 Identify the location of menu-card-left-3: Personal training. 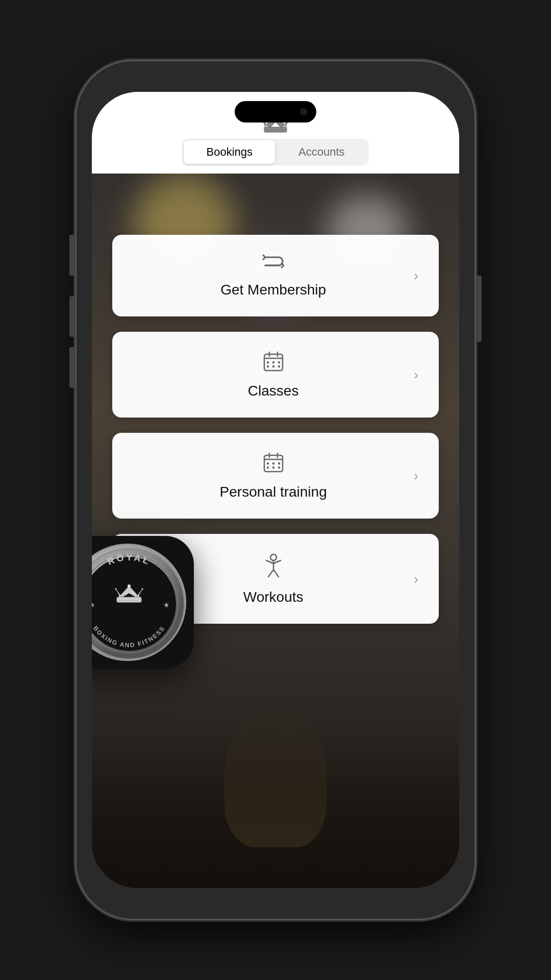
(273, 476).